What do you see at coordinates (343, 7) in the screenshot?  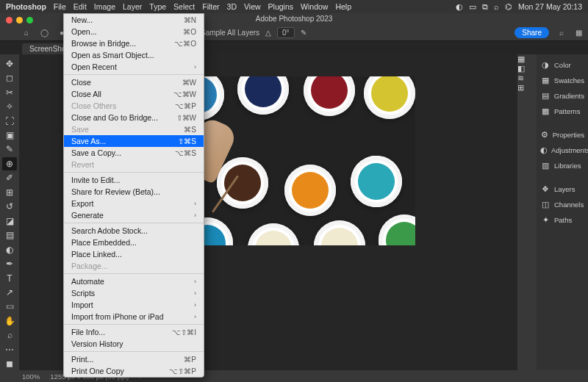 I see `menu-help: Help` at bounding box center [343, 7].